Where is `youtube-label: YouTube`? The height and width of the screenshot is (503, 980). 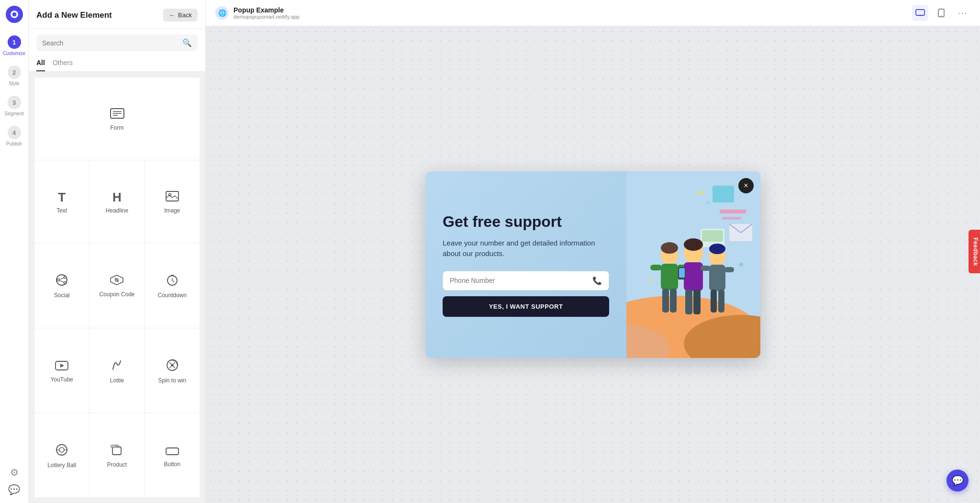
youtube-label: YouTube is located at coordinates (62, 380).